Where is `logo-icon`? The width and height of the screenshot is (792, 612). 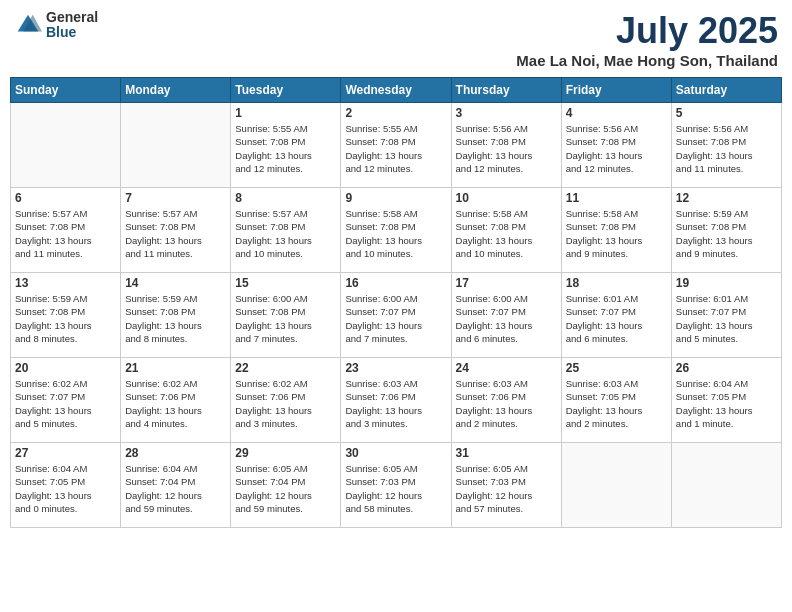 logo-icon is located at coordinates (28, 25).